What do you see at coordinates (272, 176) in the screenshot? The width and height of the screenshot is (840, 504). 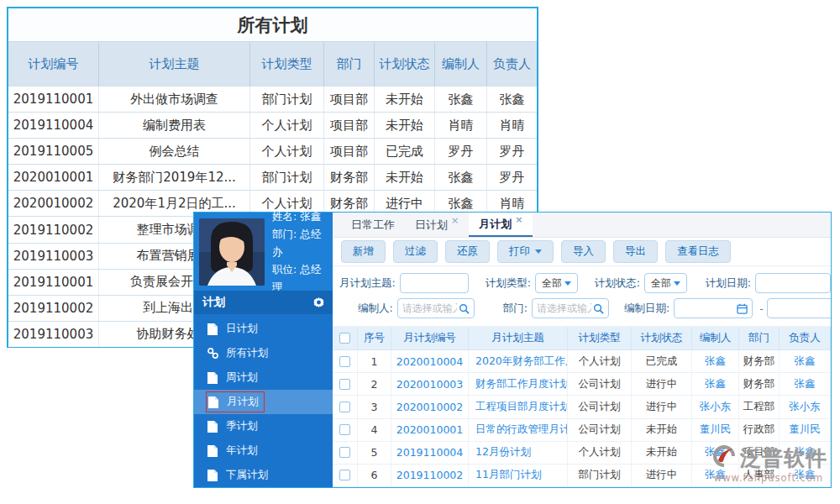 I see `table-row: 2020010001 财务部门2019年12... 部门计划 财务部 未开始 张…` at bounding box center [272, 176].